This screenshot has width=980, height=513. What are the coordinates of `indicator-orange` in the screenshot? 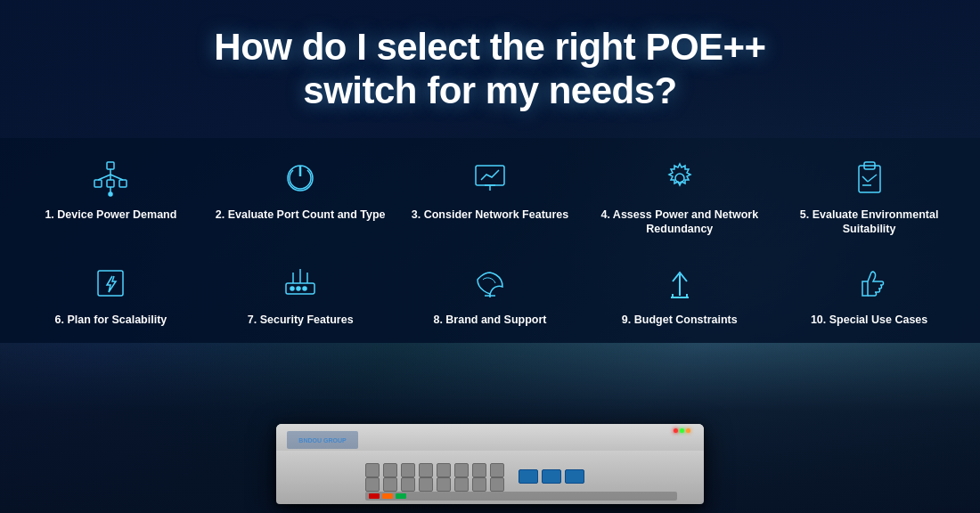 It's located at (388, 496).